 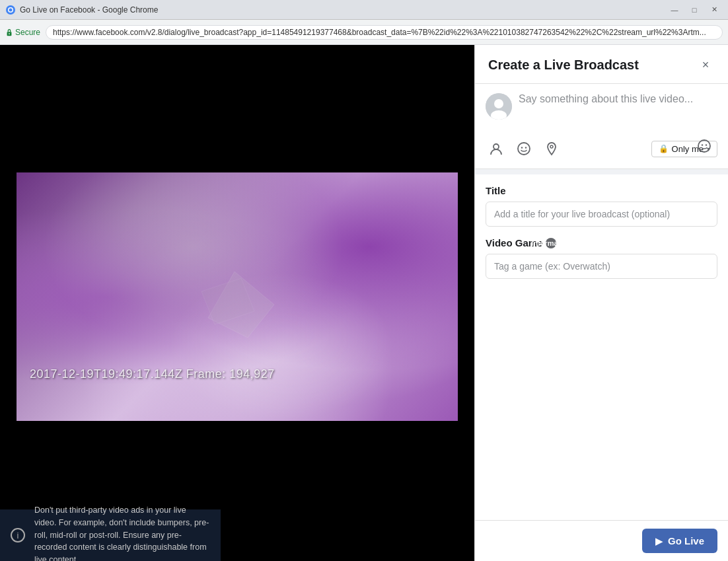 I want to click on secure-badge: Secure, so click(x=22, y=32).